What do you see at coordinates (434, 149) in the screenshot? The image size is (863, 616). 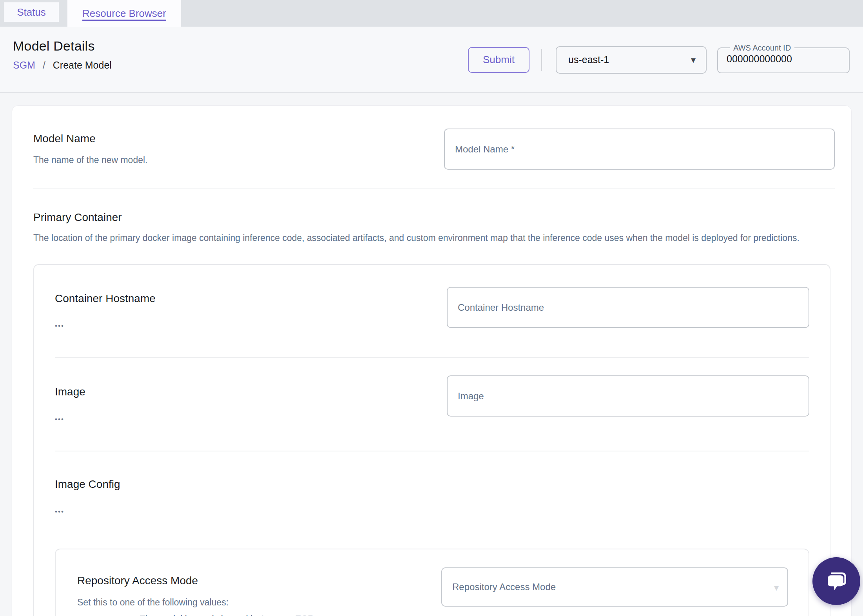 I see `model-name-row: Model Name The name of the new model.` at bounding box center [434, 149].